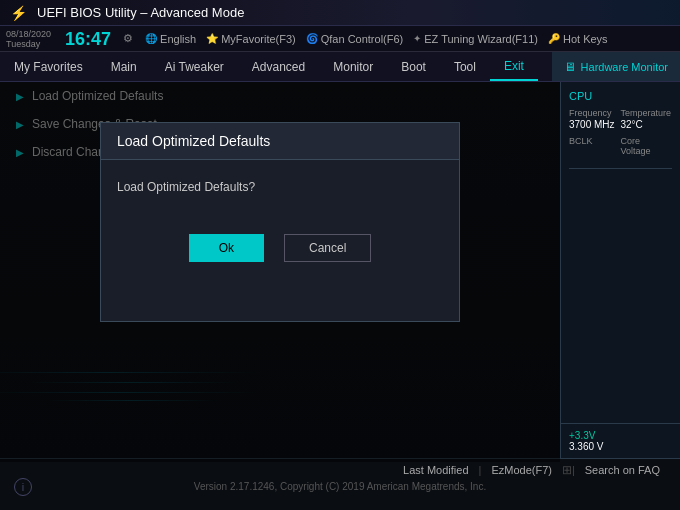 The image size is (680, 510). Describe the element at coordinates (170, 39) in the screenshot. I see `language-selector: 🌐English` at that location.